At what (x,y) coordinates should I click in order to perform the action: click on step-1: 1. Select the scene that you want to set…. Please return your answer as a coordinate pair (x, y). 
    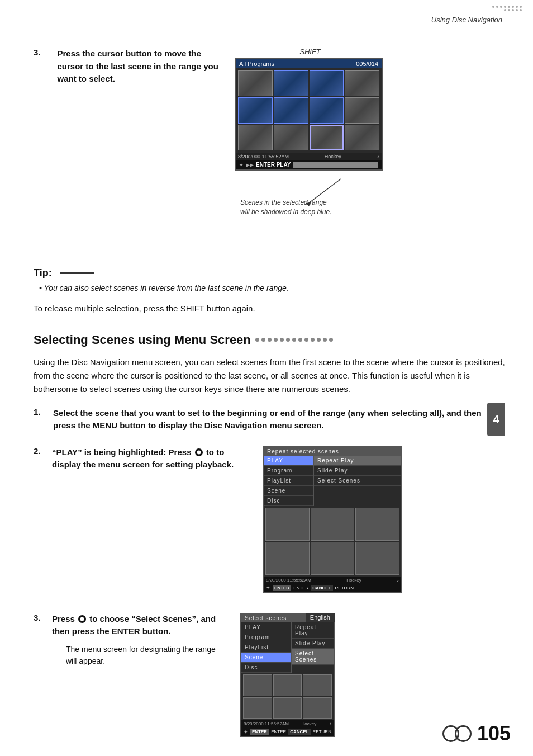
    Looking at the image, I should click on (269, 419).